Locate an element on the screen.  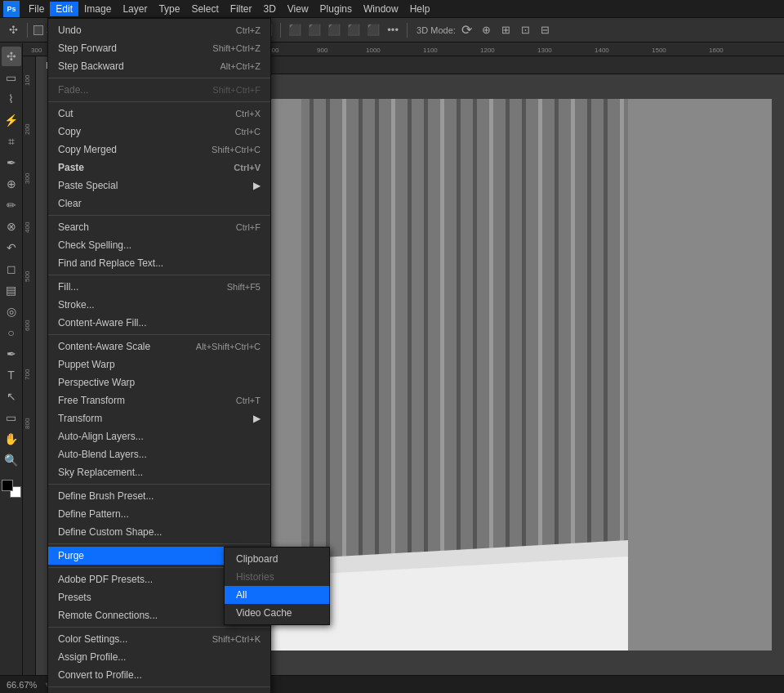
svg-text: 900 is located at coordinates (323, 51).